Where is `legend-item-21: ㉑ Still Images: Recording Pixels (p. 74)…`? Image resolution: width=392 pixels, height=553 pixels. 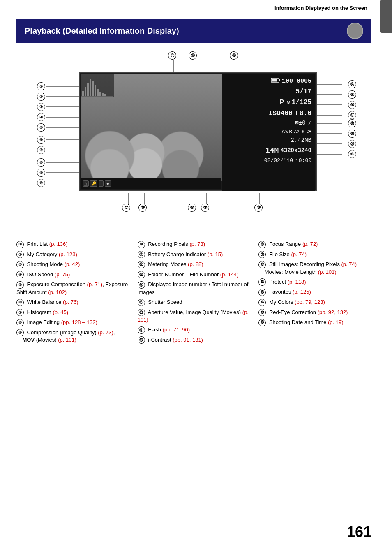
legend-item-21: ㉑ Still Images: Recording Pixels (p. 74)… is located at coordinates (315, 268).